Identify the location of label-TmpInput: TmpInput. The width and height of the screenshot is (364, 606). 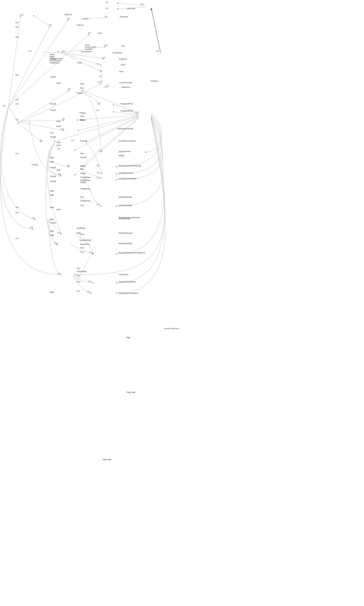
(154, 81).